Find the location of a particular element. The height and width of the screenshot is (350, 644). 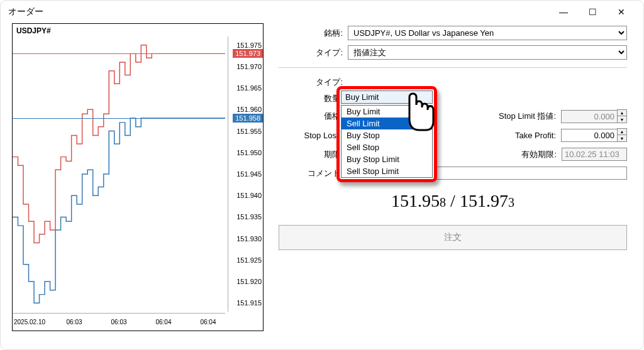

ask-line is located at coordinates (119, 54).